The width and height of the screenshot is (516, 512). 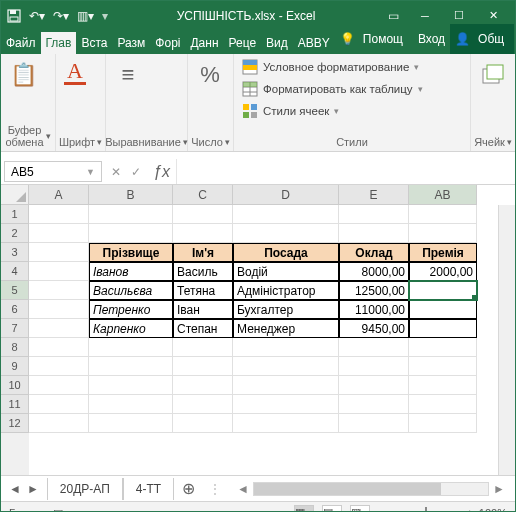 I want to click on tab-layout: Разм, so click(x=131, y=43).